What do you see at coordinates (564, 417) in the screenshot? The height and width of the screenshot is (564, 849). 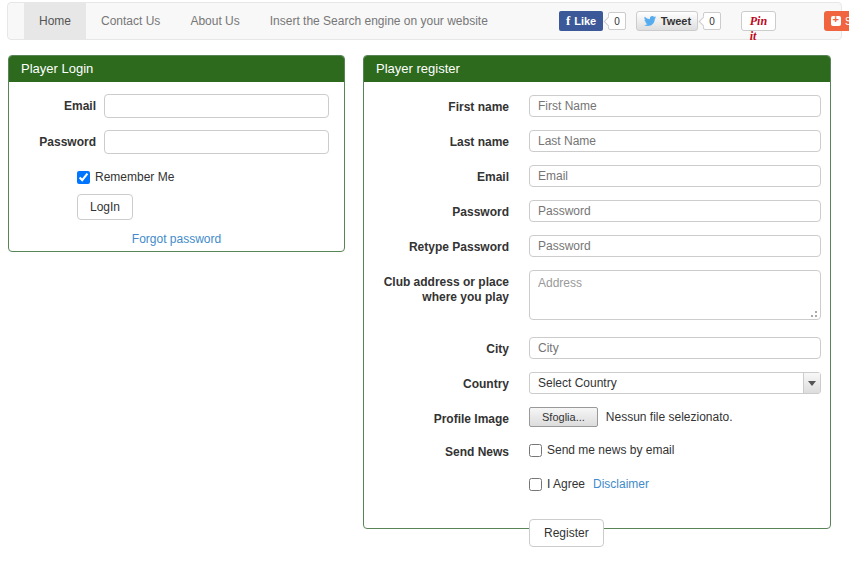 I see `browse-file-button: Sfoglia...` at bounding box center [564, 417].